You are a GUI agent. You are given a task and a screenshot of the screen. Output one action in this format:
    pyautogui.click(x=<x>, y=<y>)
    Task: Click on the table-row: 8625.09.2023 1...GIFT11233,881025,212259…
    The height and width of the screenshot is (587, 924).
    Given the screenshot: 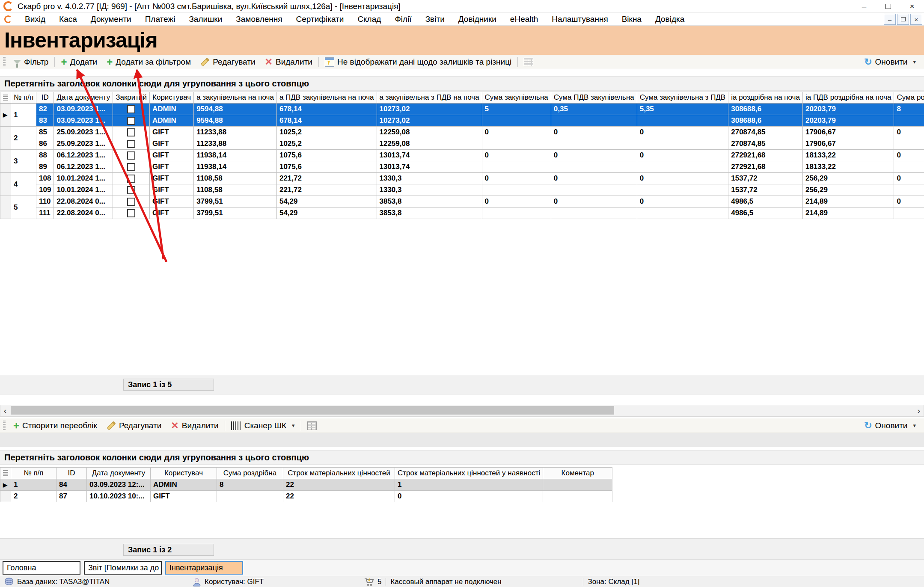 What is the action you would take?
    pyautogui.click(x=462, y=144)
    